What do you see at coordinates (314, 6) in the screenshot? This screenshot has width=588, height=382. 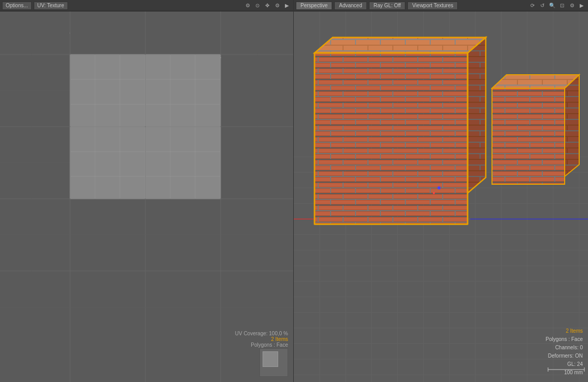 I see `perspective-button: Perspective` at bounding box center [314, 6].